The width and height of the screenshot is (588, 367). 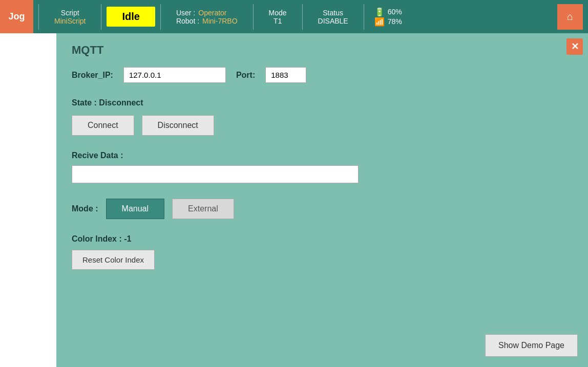 I want to click on receive-data-input, so click(x=215, y=174).